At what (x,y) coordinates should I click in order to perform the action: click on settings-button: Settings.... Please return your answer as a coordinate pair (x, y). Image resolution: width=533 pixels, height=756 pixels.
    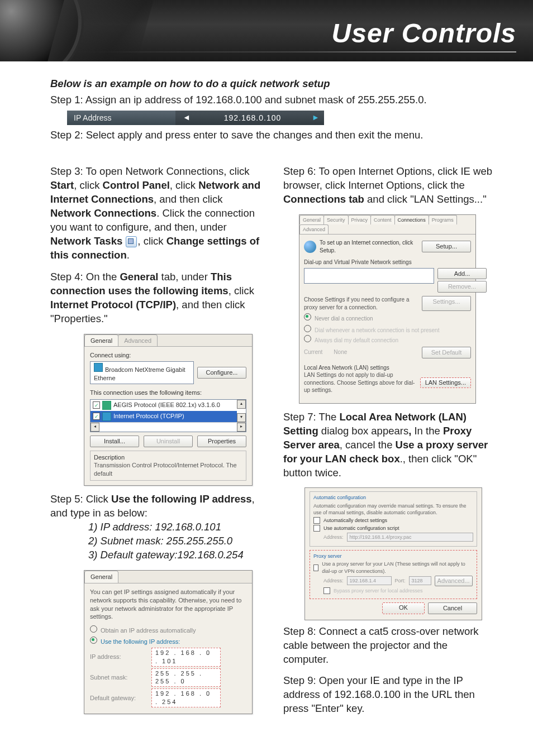
    Looking at the image, I should click on (446, 304).